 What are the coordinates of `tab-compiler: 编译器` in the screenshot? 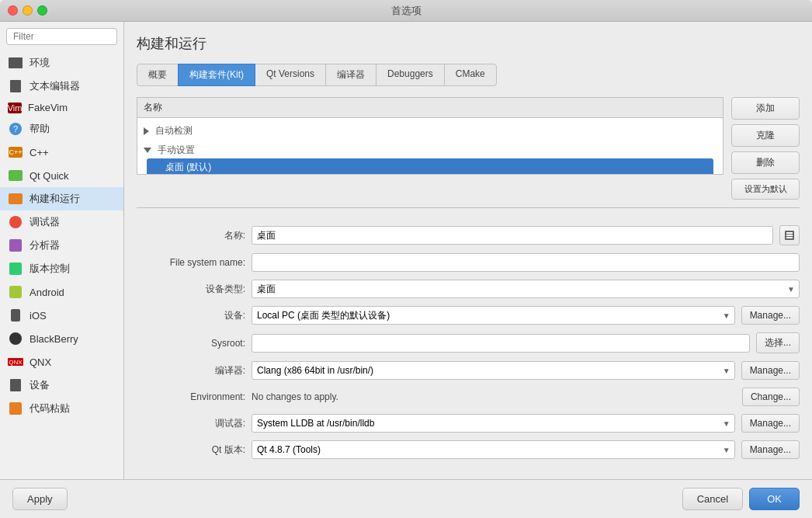 It's located at (351, 75).